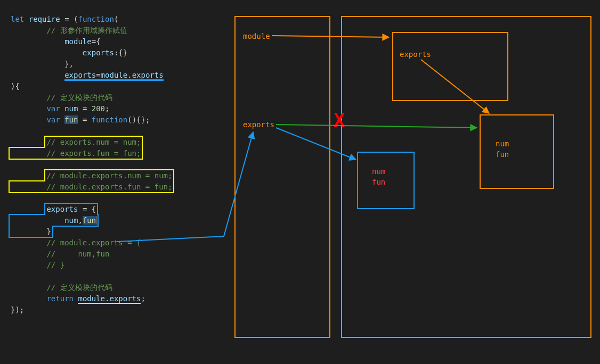 Image resolution: width=600 pixels, height=364 pixels. I want to click on label-exports-left: exports, so click(259, 125).